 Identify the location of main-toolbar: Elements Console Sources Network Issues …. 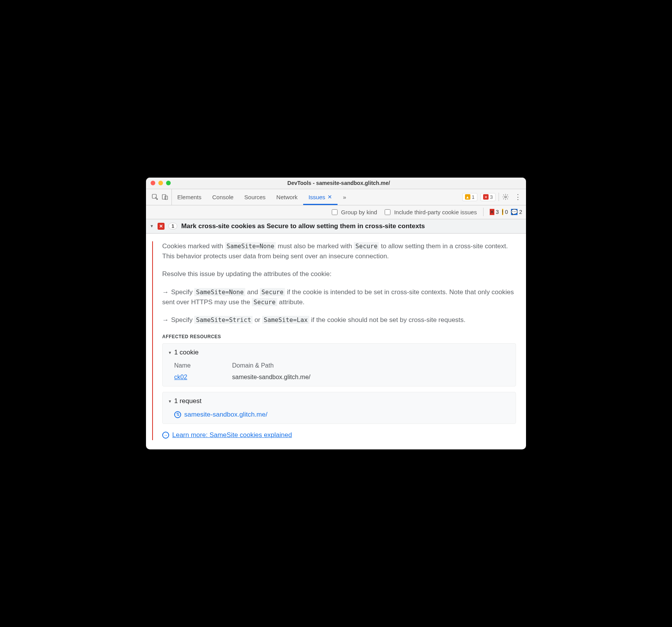
(336, 197).